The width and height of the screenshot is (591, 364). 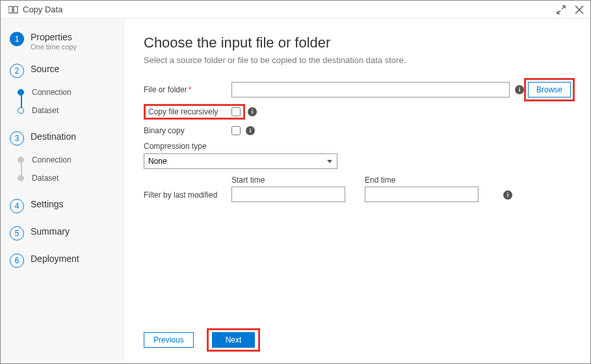 What do you see at coordinates (570, 10) in the screenshot?
I see `titlebar-right` at bounding box center [570, 10].